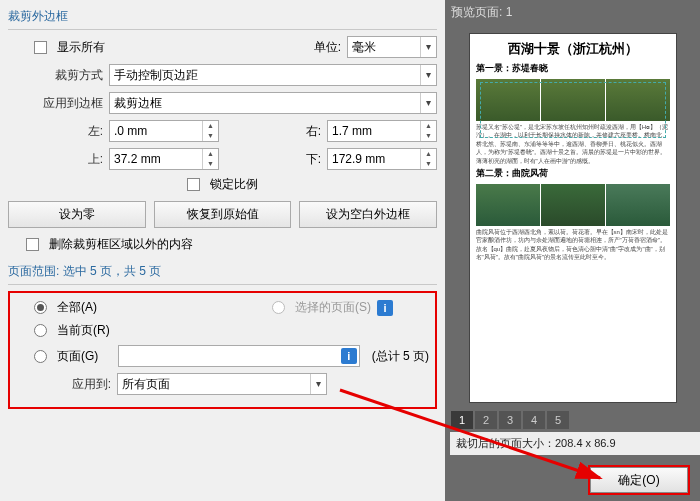 The height and width of the screenshot is (501, 700). What do you see at coordinates (368, 214) in the screenshot?
I see `set-blank-button: 设为空白外边框` at bounding box center [368, 214].